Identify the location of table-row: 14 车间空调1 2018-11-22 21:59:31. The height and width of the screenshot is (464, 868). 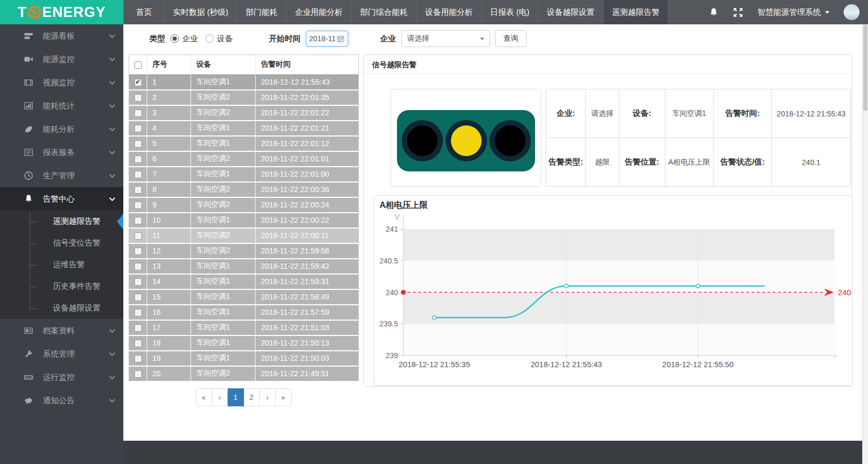
(244, 281).